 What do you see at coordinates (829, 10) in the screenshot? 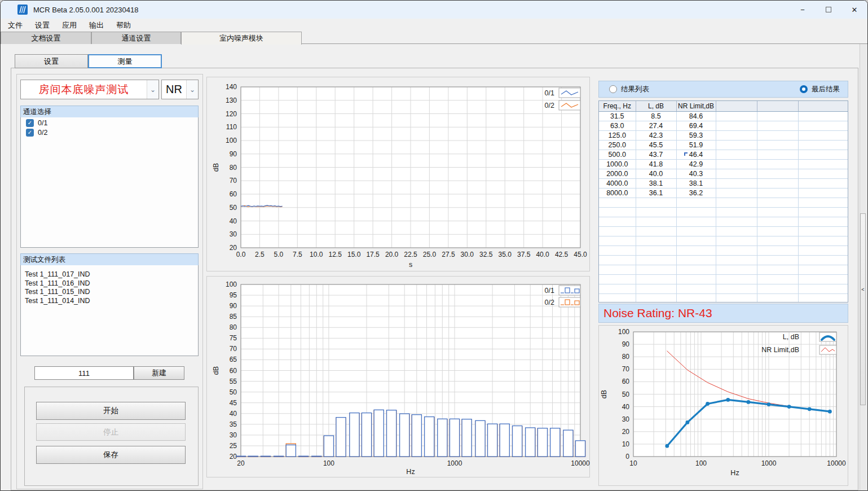
I see `maximize-icon` at bounding box center [829, 10].